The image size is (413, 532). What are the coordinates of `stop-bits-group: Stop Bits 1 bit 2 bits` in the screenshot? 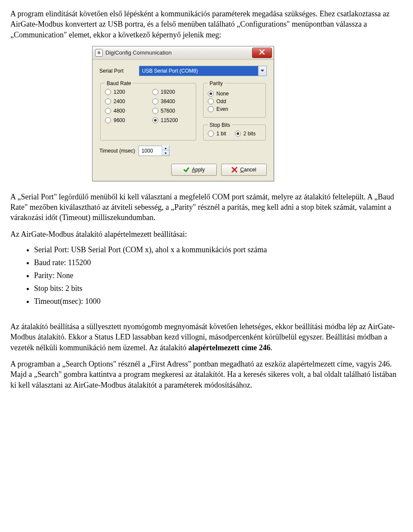 It's located at (234, 131).